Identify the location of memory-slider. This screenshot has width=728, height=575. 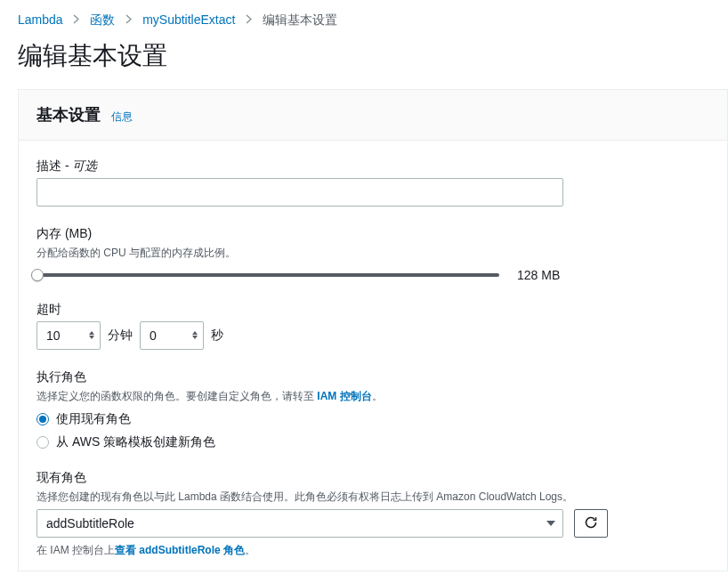
(268, 275).